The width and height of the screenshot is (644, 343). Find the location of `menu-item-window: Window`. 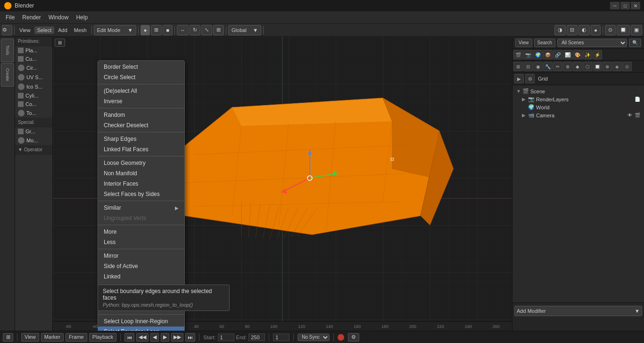

menu-item-window: Window is located at coordinates (58, 17).